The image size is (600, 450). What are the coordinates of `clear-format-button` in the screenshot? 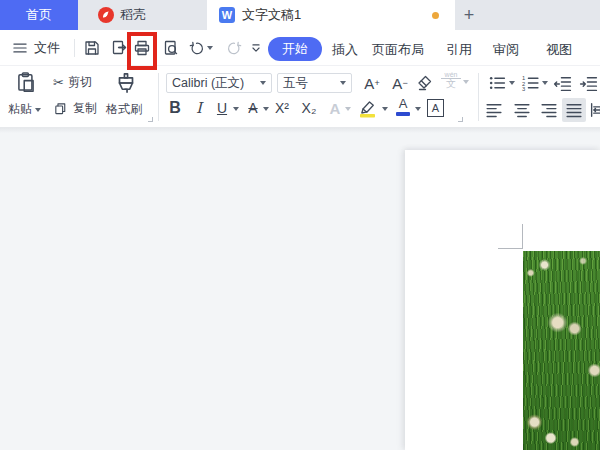 It's located at (425, 83).